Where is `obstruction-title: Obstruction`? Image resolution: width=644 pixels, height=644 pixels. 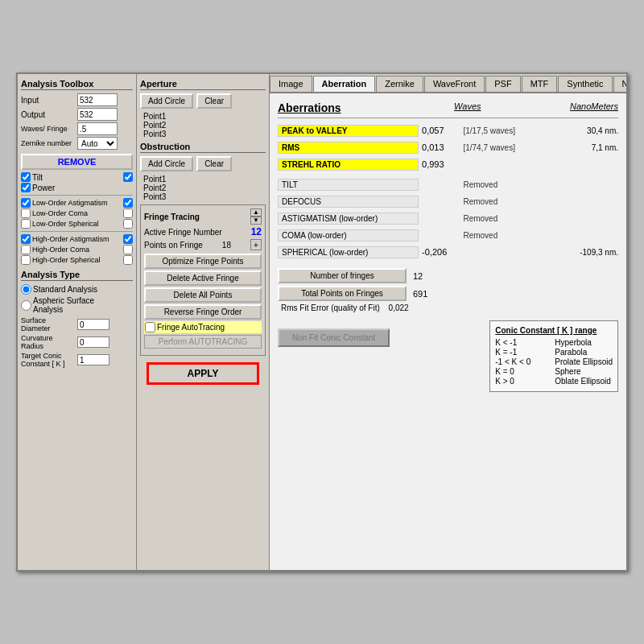
obstruction-title: Obstruction is located at coordinates (203, 147).